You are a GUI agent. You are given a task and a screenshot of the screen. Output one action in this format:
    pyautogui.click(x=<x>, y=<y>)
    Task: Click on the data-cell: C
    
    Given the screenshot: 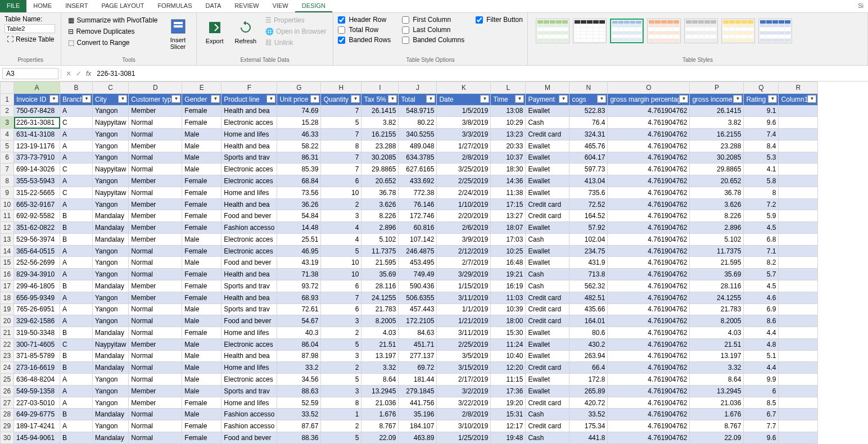 What is the action you would take?
    pyautogui.click(x=76, y=192)
    